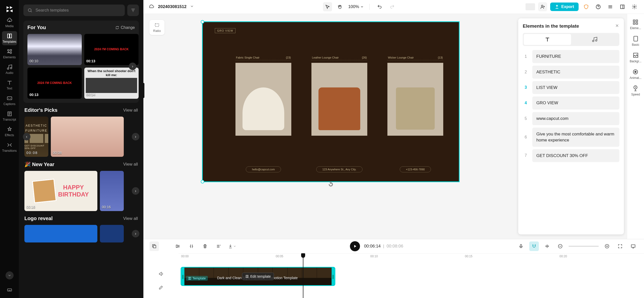  Describe the element at coordinates (635, 24) in the screenshot. I see `rail-elements: Eleme...` at that location.